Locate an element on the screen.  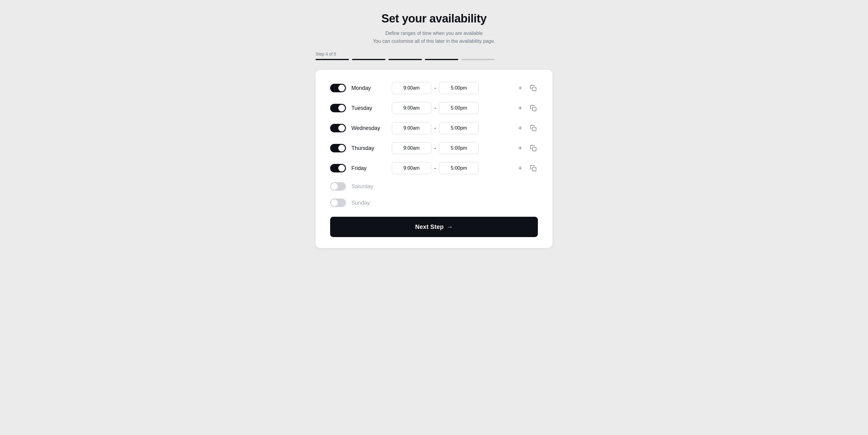
time-inputs-thursday: - is located at coordinates (452, 148).